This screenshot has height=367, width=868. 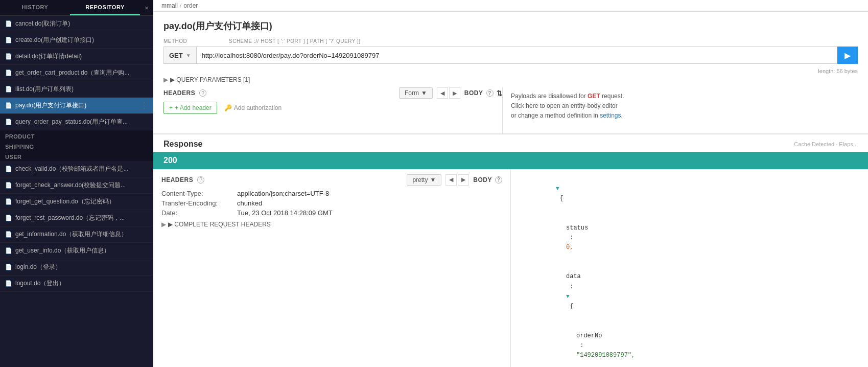 What do you see at coordinates (197, 213) in the screenshot?
I see `header-key: Date:` at bounding box center [197, 213].